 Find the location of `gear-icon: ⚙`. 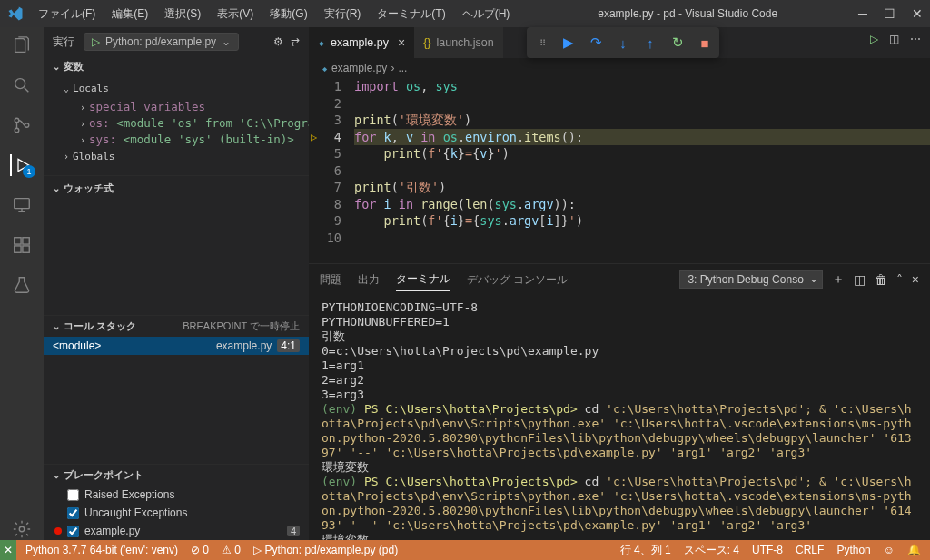

gear-icon: ⚙ is located at coordinates (278, 42).